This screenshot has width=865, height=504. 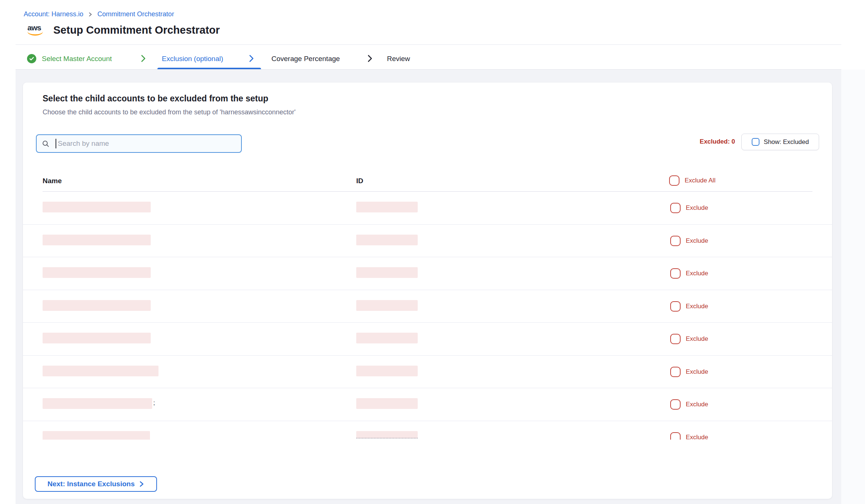 What do you see at coordinates (137, 30) in the screenshot?
I see `page-title: Setup Commitment Orchestrator` at bounding box center [137, 30].